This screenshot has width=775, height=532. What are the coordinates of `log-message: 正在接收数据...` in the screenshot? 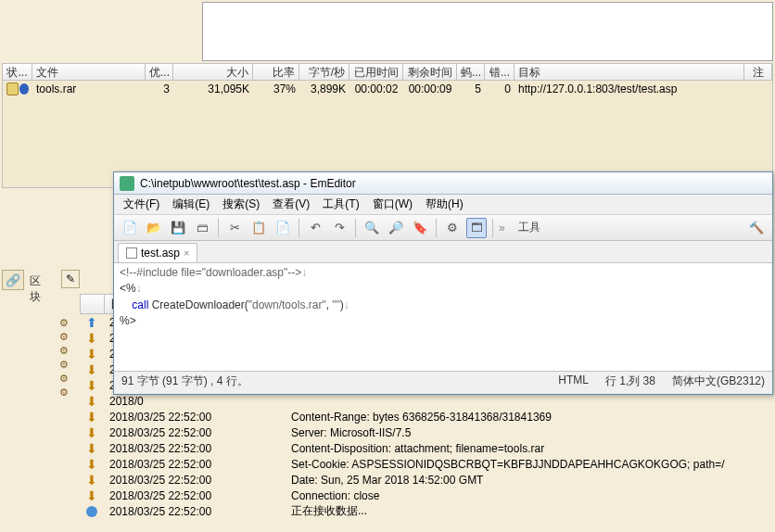 It's located at (528, 512).